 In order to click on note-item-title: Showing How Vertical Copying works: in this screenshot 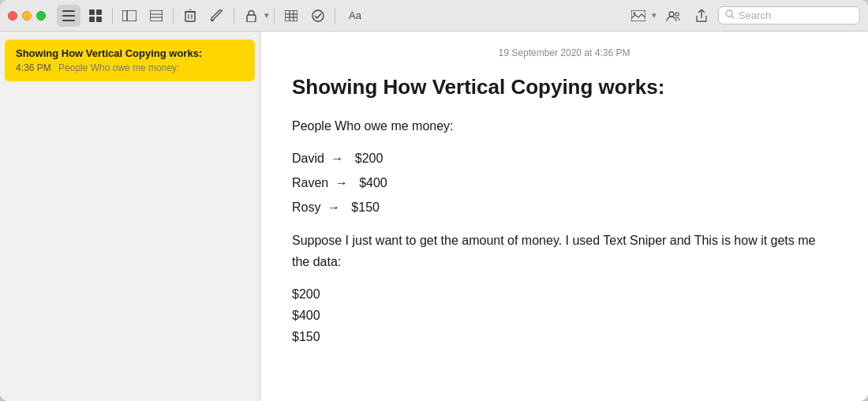, I will do `click(129, 54)`.